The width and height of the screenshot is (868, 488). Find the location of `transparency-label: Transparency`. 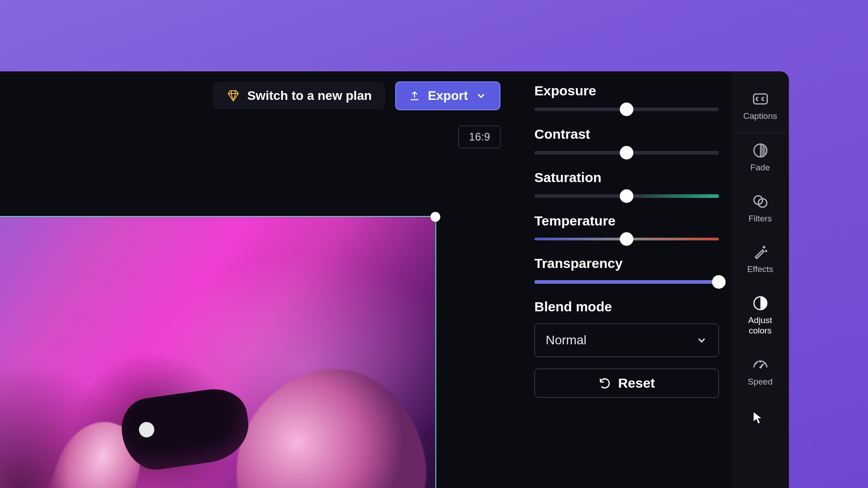

transparency-label: Transparency is located at coordinates (627, 263).